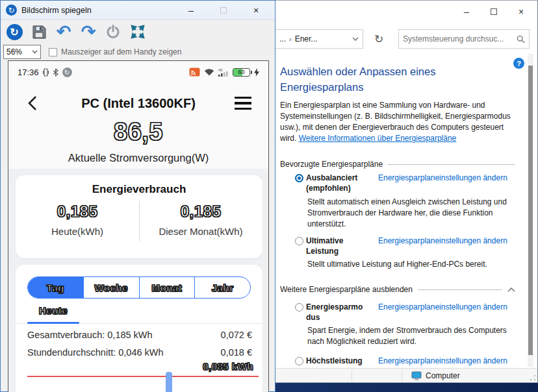 The height and width of the screenshot is (392, 538). What do you see at coordinates (121, 52) in the screenshot?
I see `show-pointer-label: Mauszeiger auf dem Handy zeigen` at bounding box center [121, 52].